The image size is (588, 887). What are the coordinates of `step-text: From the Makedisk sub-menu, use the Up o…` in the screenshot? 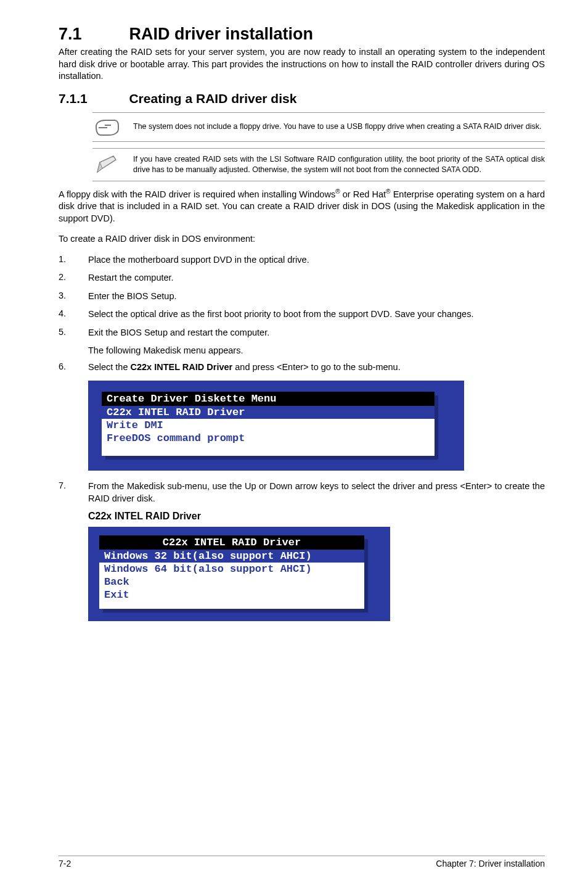 It's located at (317, 492).